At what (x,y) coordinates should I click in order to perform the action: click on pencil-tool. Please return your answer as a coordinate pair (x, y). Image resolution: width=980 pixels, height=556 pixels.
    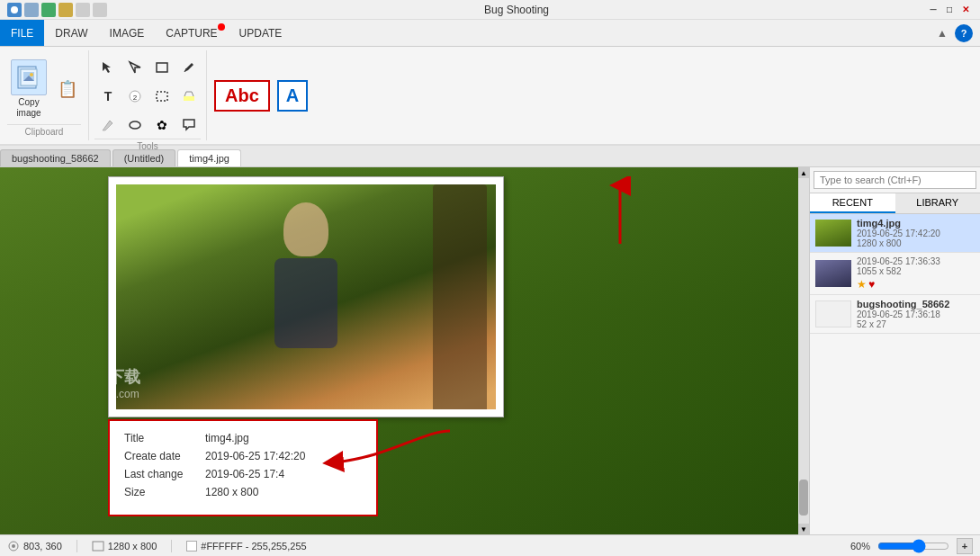
    Looking at the image, I should click on (108, 125).